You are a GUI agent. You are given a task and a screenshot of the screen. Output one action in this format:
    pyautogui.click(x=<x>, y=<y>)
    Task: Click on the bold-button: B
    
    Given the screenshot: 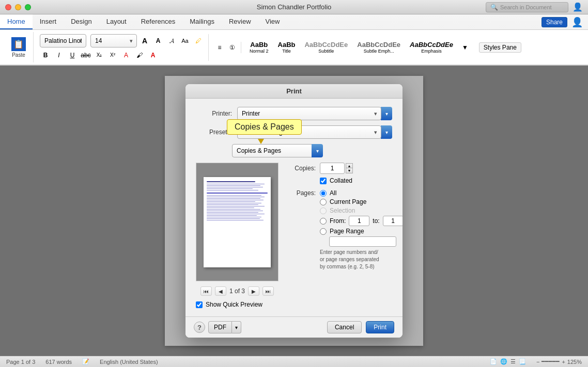 What is the action you would take?
    pyautogui.click(x=45, y=55)
    